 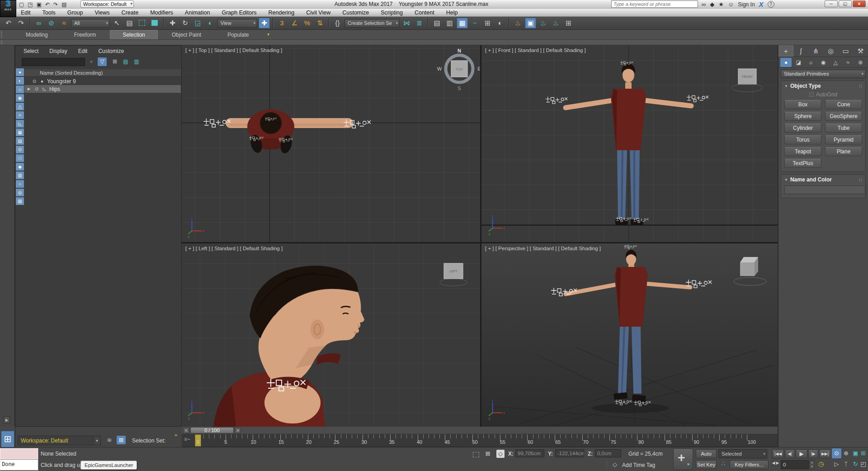 I want to click on primitive-button: Tube, so click(x=844, y=128).